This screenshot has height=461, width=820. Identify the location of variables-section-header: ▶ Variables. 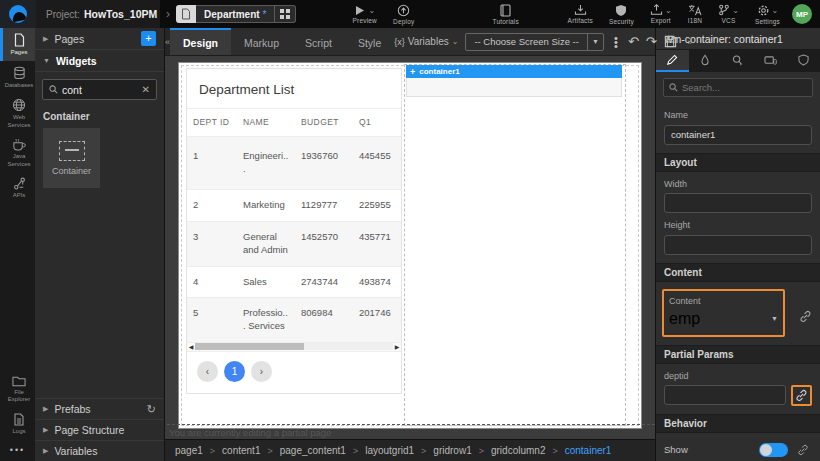
(100, 450).